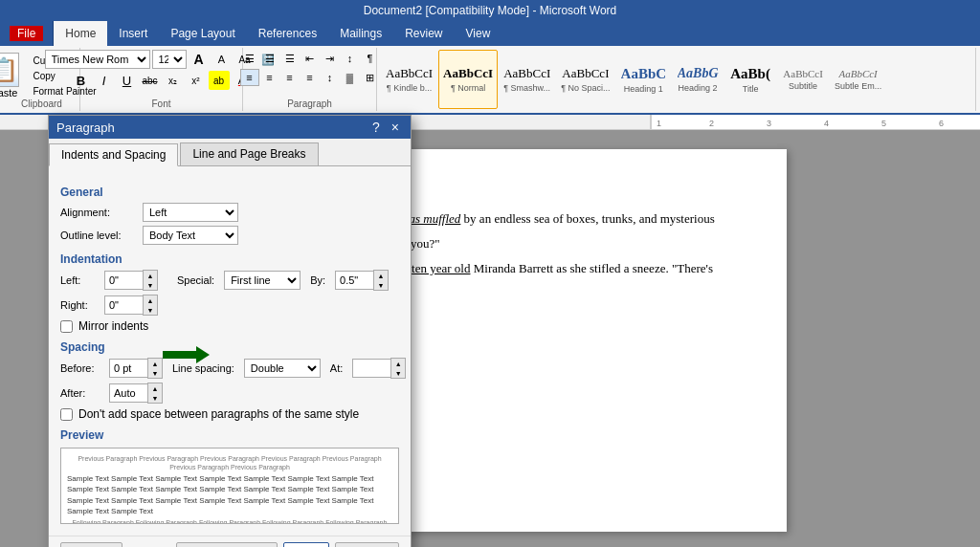 The height and width of the screenshot is (547, 980). Describe the element at coordinates (350, 77) in the screenshot. I see `shading-button: ▓` at that location.